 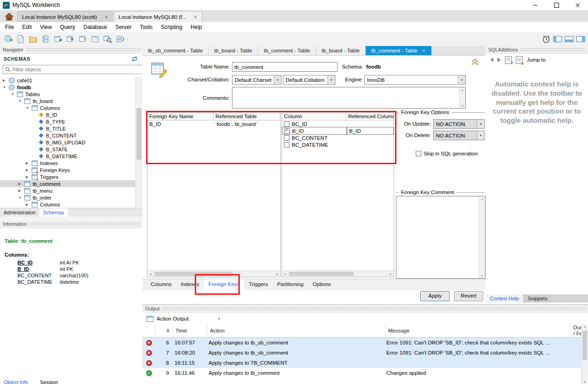 I want to click on output-scrollbar: ▲ ▼, so click(x=584, y=354).